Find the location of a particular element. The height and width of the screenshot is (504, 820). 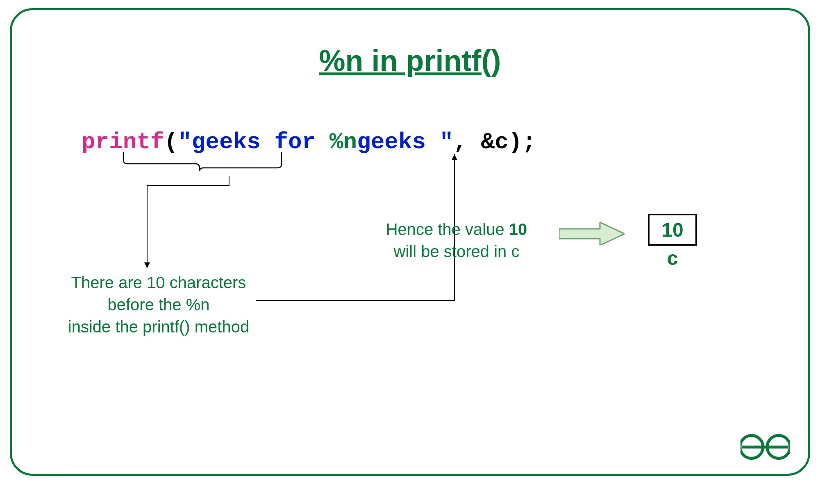

brace-icon is located at coordinates (204, 164).